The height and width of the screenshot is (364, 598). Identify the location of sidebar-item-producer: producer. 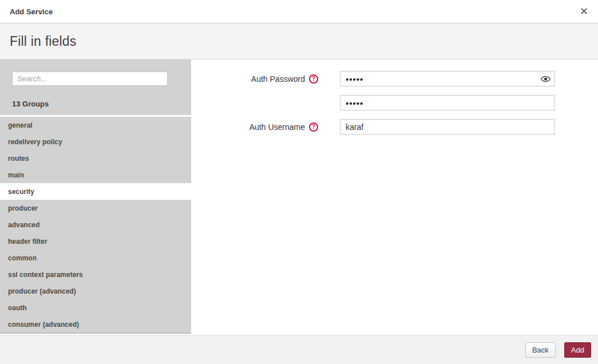
(96, 208).